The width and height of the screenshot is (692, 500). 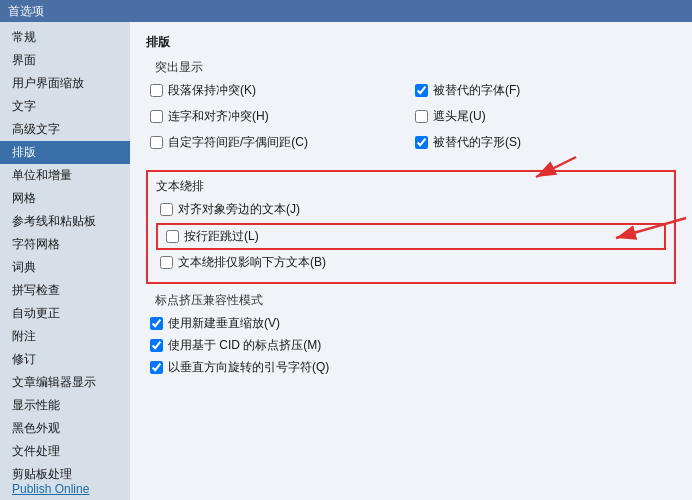 I want to click on checkbox-k-label: 段落保持冲突(K), so click(x=212, y=90).